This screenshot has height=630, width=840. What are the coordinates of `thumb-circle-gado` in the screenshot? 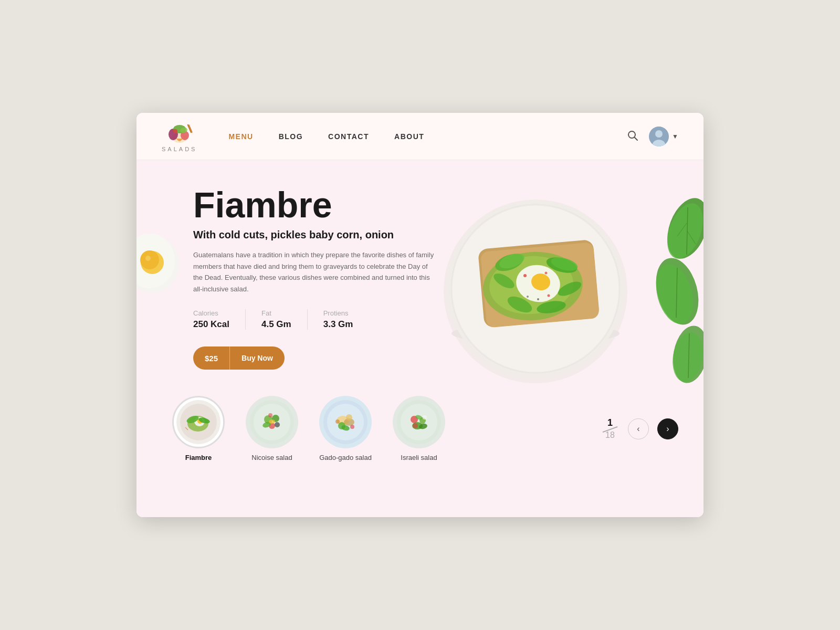 It's located at (345, 422).